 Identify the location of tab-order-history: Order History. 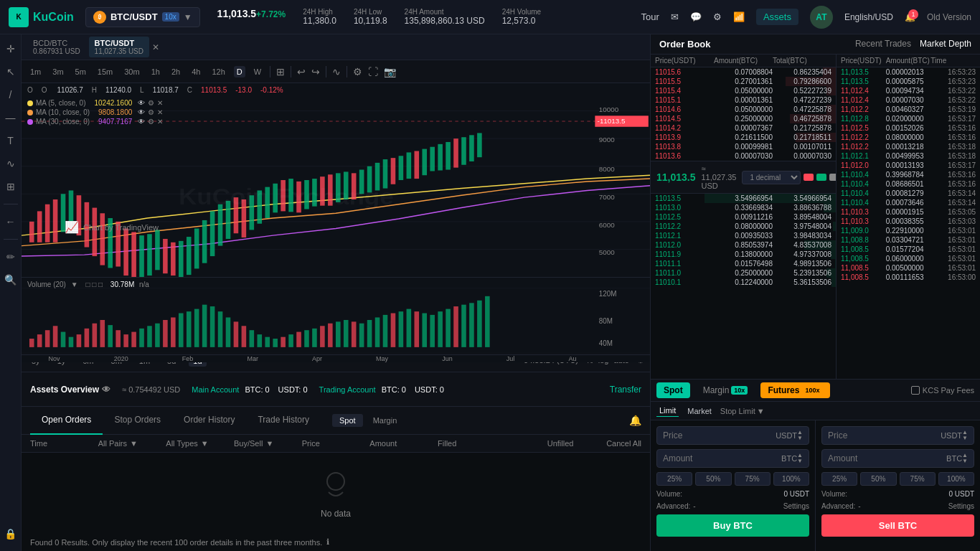
(209, 420).